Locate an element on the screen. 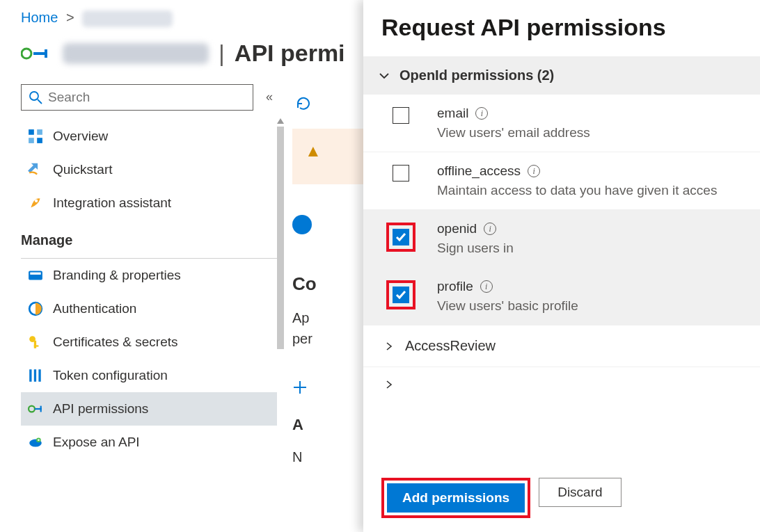 This screenshot has width=760, height=532. permissions-group-accessreview: AccessReview is located at coordinates (562, 346).